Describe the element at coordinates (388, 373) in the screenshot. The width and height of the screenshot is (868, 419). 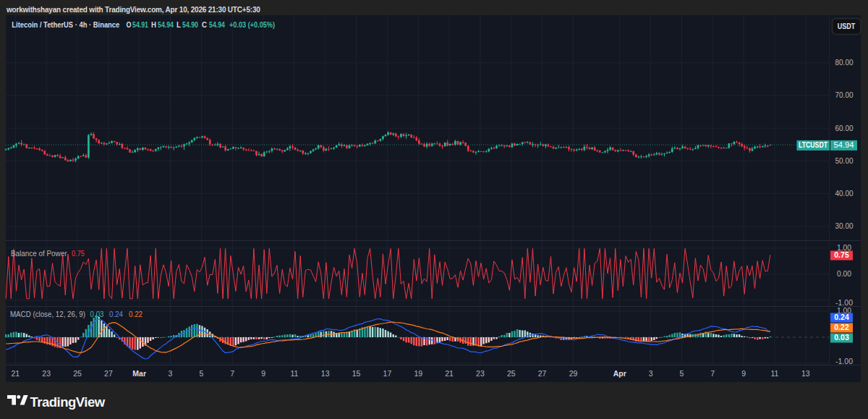
I see `svg-text: 17` at that location.